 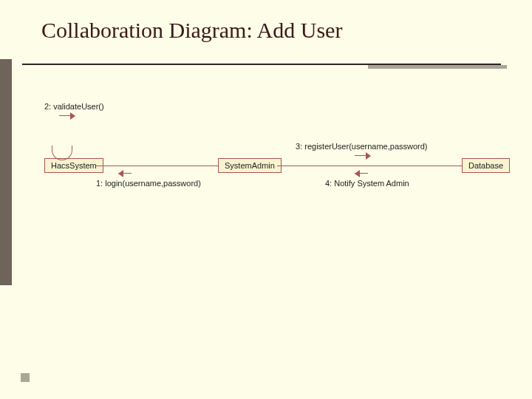 What do you see at coordinates (486, 166) in the screenshot?
I see `object-database: Database` at bounding box center [486, 166].